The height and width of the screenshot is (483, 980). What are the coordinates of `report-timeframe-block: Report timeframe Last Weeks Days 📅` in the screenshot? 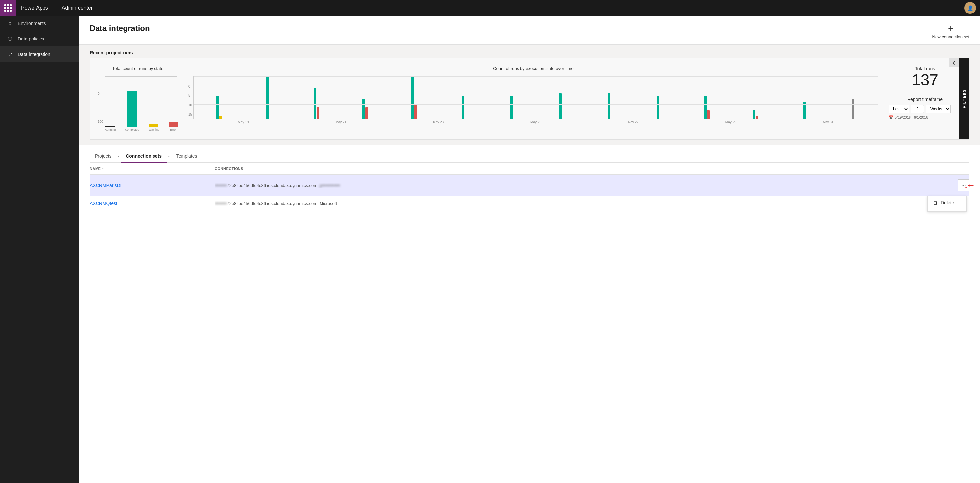 It's located at (925, 108).